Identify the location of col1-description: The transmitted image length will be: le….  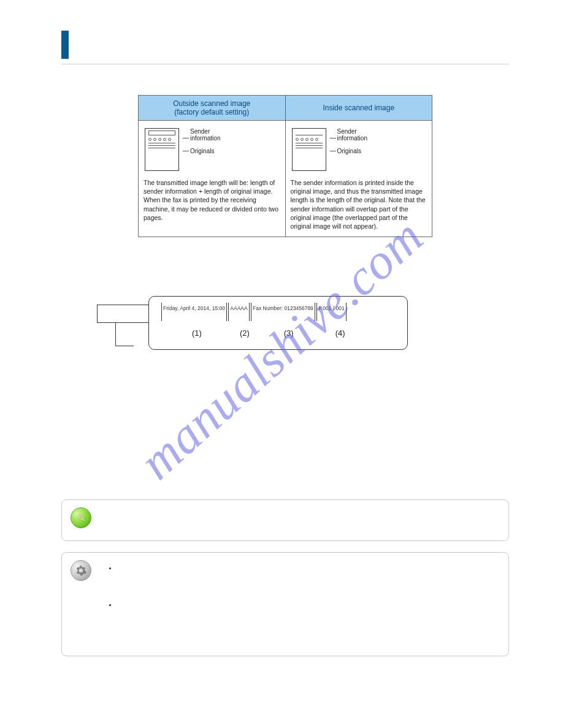
(212, 200).